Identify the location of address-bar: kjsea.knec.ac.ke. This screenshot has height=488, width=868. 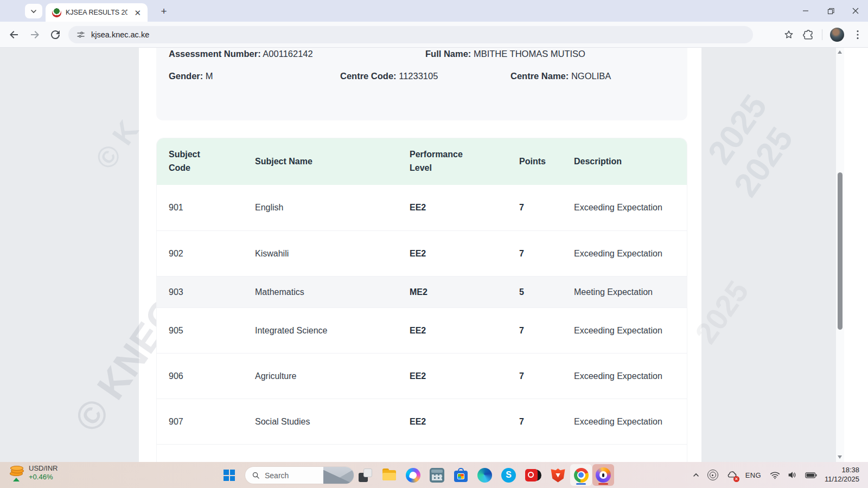
(411, 35).